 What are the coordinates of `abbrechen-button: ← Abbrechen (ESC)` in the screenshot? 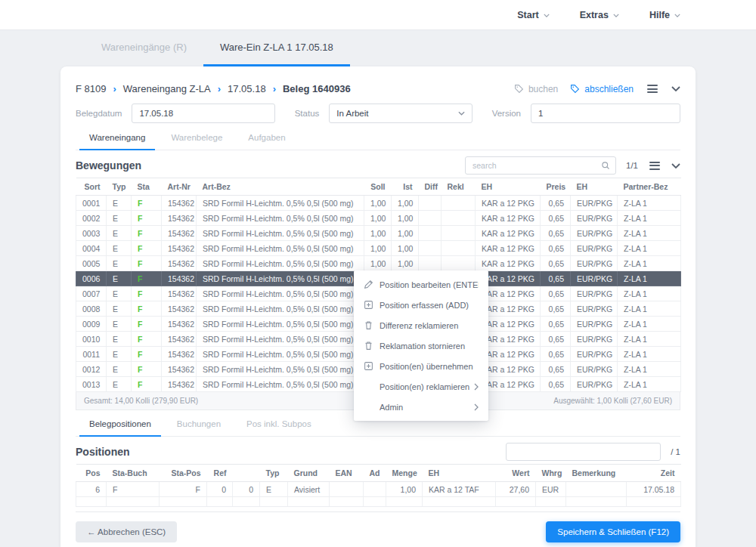 It's located at (126, 532).